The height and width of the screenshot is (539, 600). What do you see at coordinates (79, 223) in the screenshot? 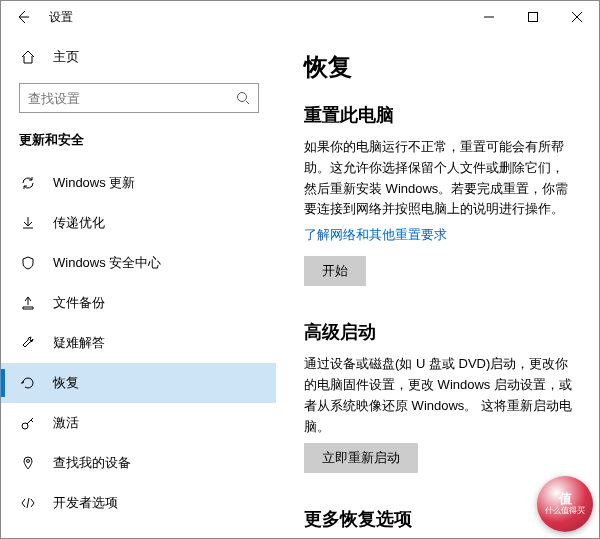
I see `sidebar-item-label: 传递优化` at bounding box center [79, 223].